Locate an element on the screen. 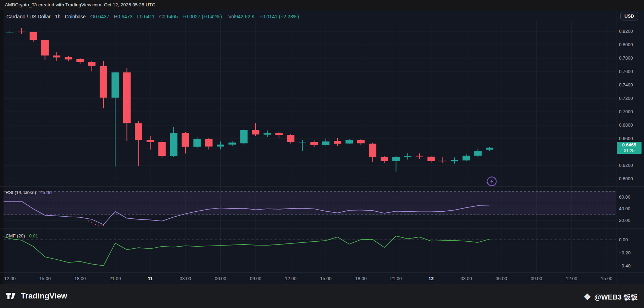 The height and width of the screenshot is (308, 644). rsi-tick: 20.00 is located at coordinates (625, 220).